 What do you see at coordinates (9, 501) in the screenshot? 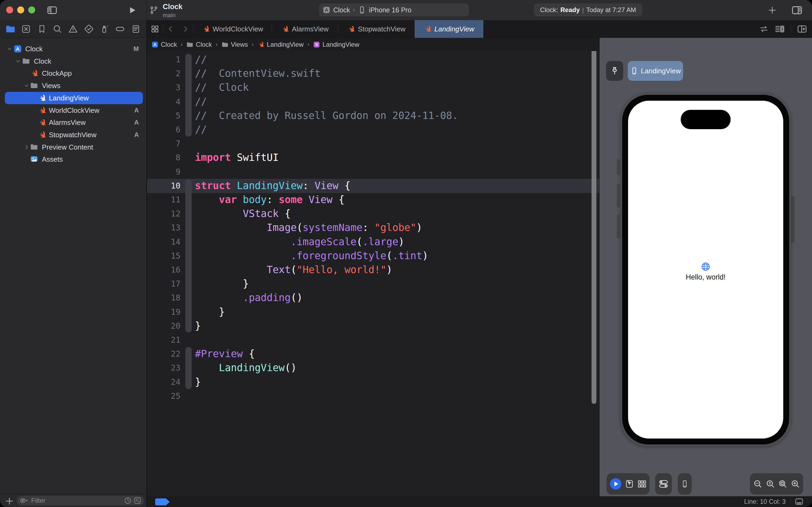
I see `add-item-button` at bounding box center [9, 501].